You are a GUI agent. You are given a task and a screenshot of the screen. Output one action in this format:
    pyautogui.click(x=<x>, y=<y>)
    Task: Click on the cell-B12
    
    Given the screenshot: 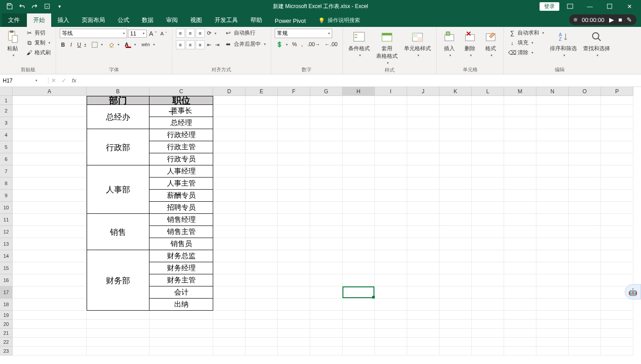 What is the action you would take?
    pyautogui.click(x=118, y=232)
    